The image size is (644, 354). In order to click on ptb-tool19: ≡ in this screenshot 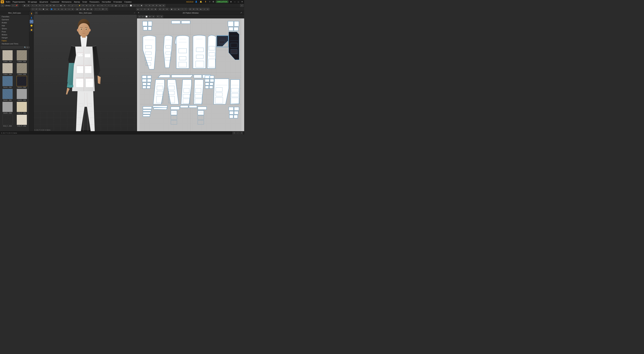, I will do `click(204, 9)`.